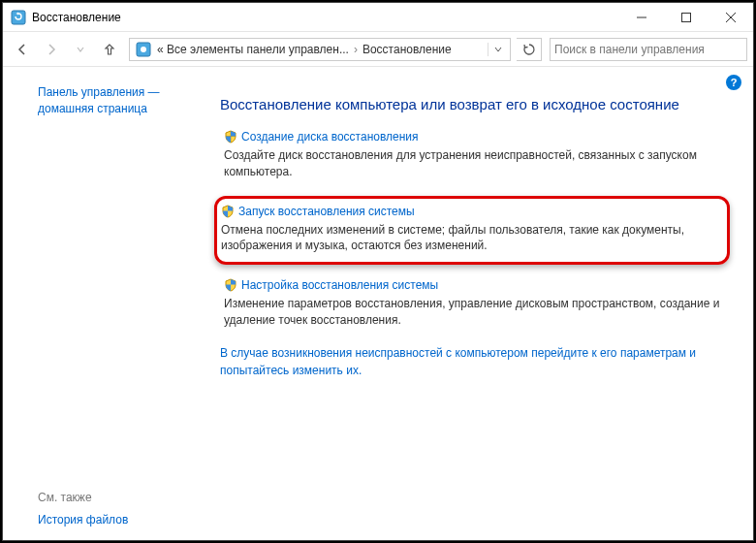 This screenshot has width=756, height=543. What do you see at coordinates (648, 49) in the screenshot?
I see `search-input` at bounding box center [648, 49].